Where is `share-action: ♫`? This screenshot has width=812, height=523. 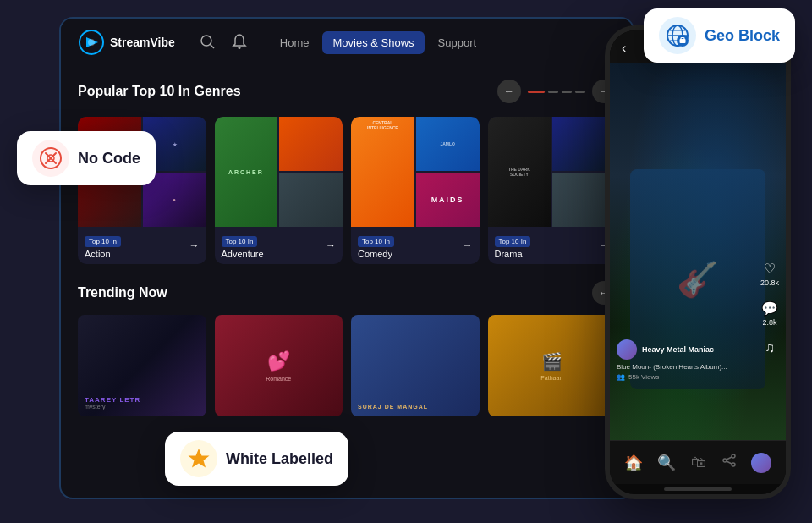 share-action: ♫ is located at coordinates (770, 348).